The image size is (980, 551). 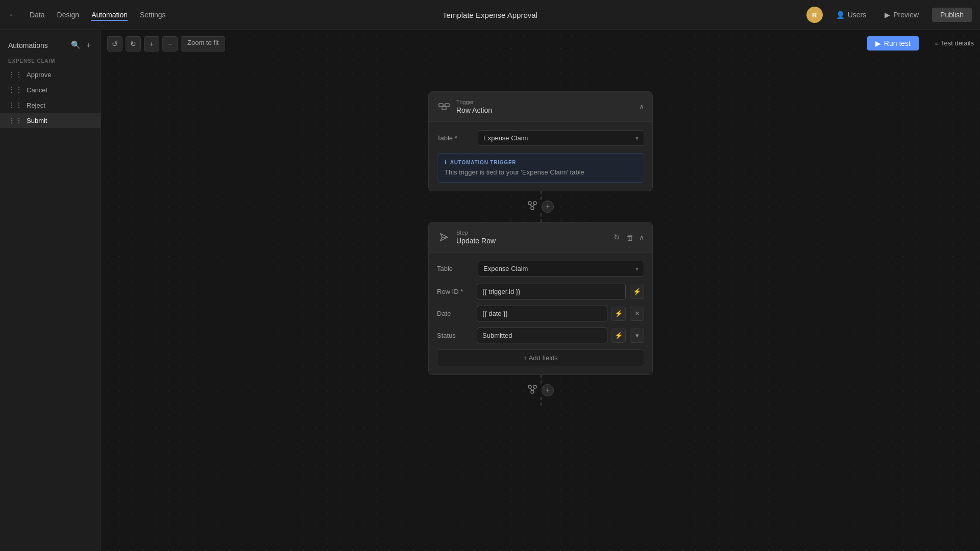 I want to click on run-test-button: ▶ Run test, so click(x=893, y=43).